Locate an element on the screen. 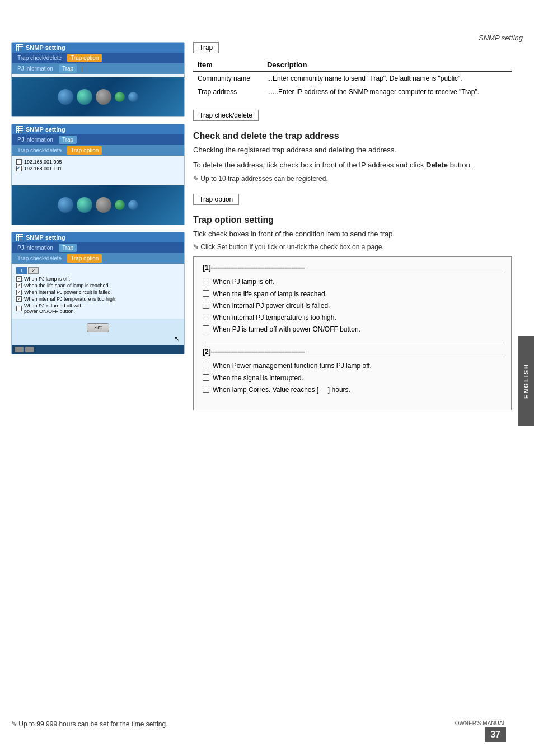 The height and width of the screenshot is (756, 534). checkbox-power-button is located at coordinates (19, 309).